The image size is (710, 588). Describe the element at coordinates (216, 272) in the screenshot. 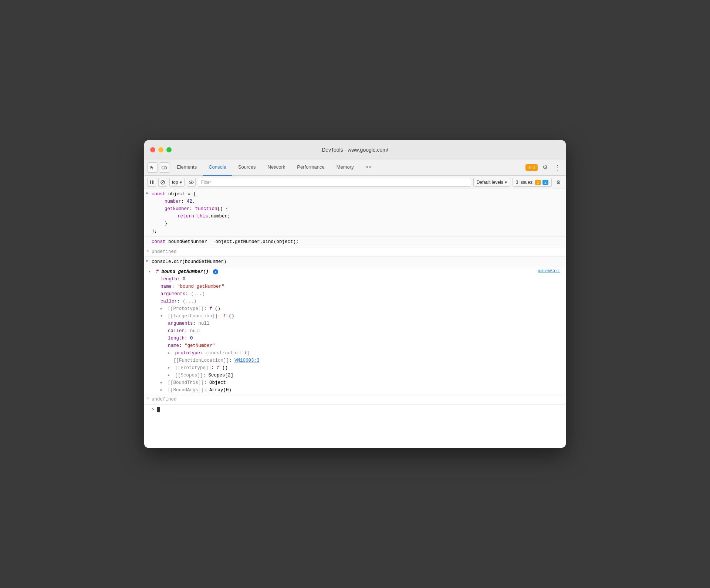

I see `info-icon: i` at that location.